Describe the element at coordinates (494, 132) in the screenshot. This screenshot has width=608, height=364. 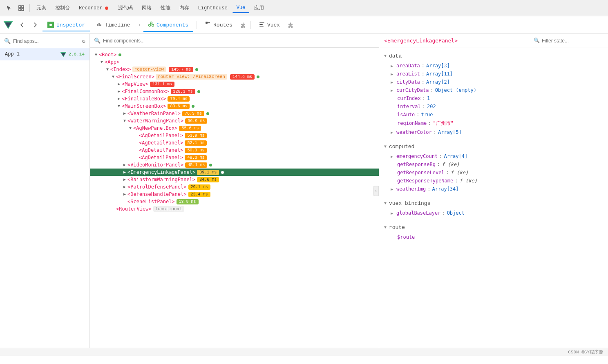
I see `data-item-weatherColor: ▶ weatherColor : Array[5]` at that location.